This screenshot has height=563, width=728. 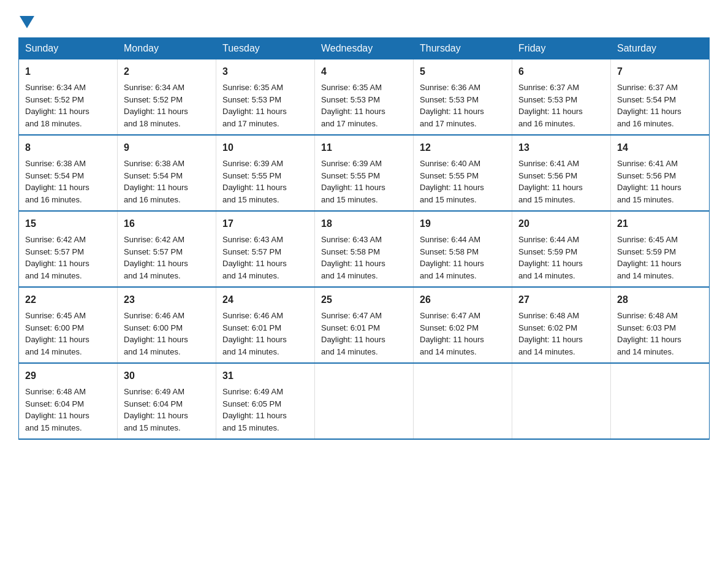 What do you see at coordinates (463, 224) in the screenshot?
I see `day-number: 19` at bounding box center [463, 224].